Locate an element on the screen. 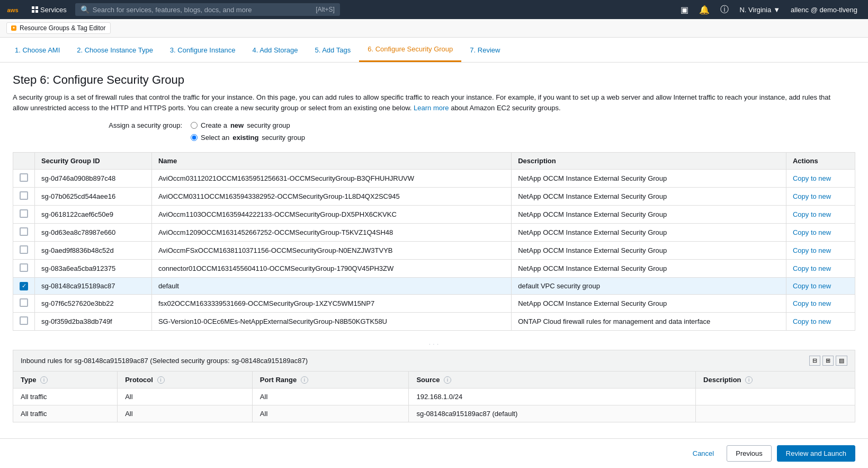  row-sg-id: sg-0d63ea8c78987e660 is located at coordinates (93, 233).